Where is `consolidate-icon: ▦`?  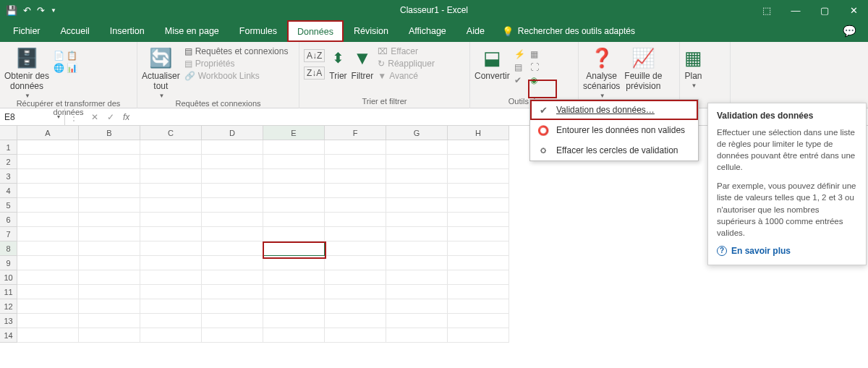
consolidate-icon: ▦ is located at coordinates (537, 54).